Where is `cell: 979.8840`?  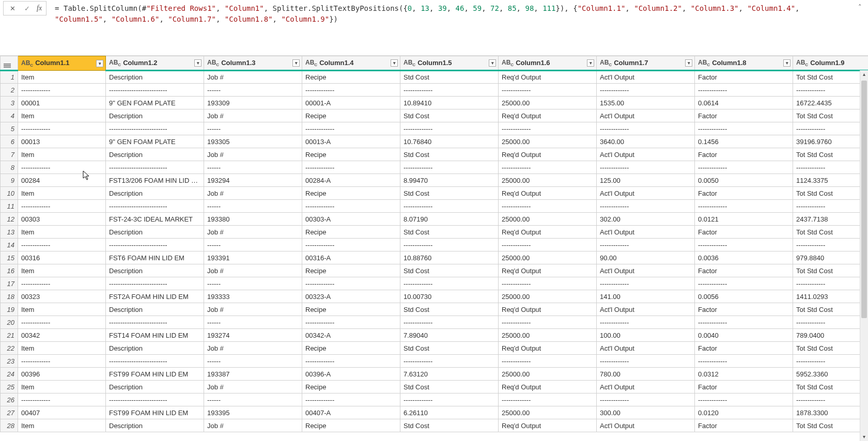
cell: 979.8840 is located at coordinates (831, 258).